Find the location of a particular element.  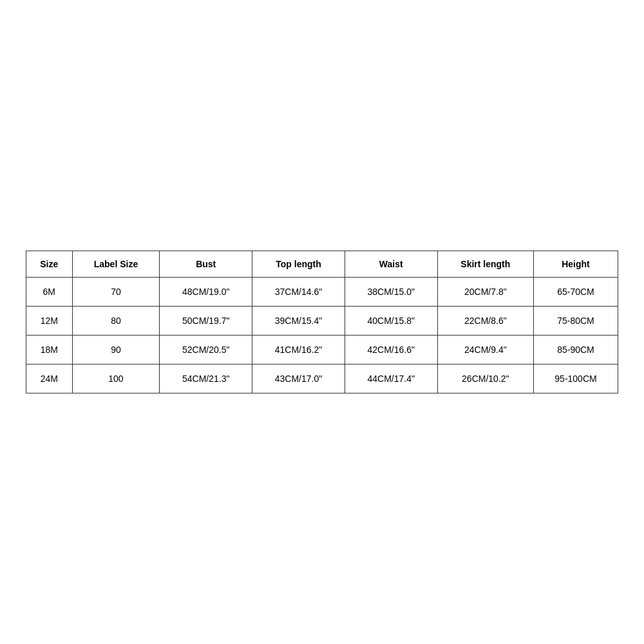

col-header-size: Size is located at coordinates (50, 264).